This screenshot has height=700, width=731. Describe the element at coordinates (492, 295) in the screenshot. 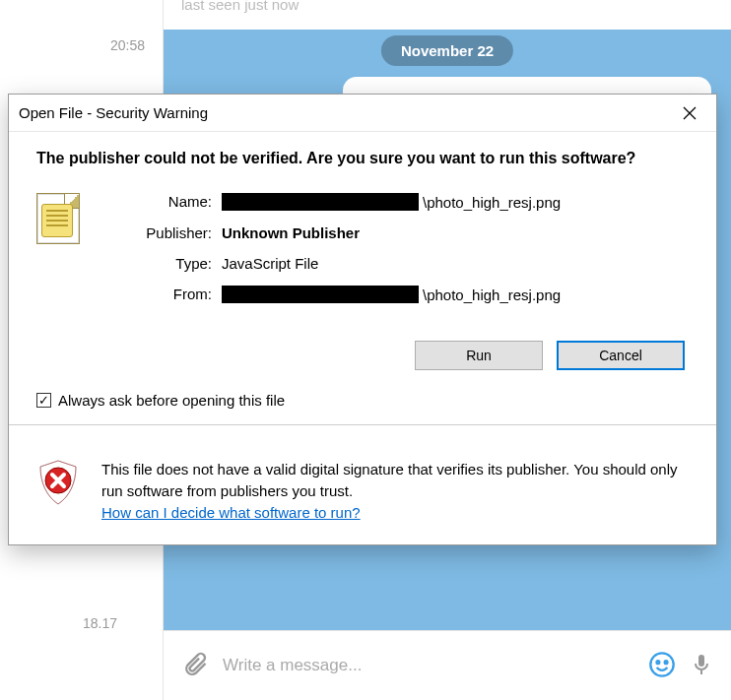

I see `value-from-suffix: \photo_high_resj.png` at that location.